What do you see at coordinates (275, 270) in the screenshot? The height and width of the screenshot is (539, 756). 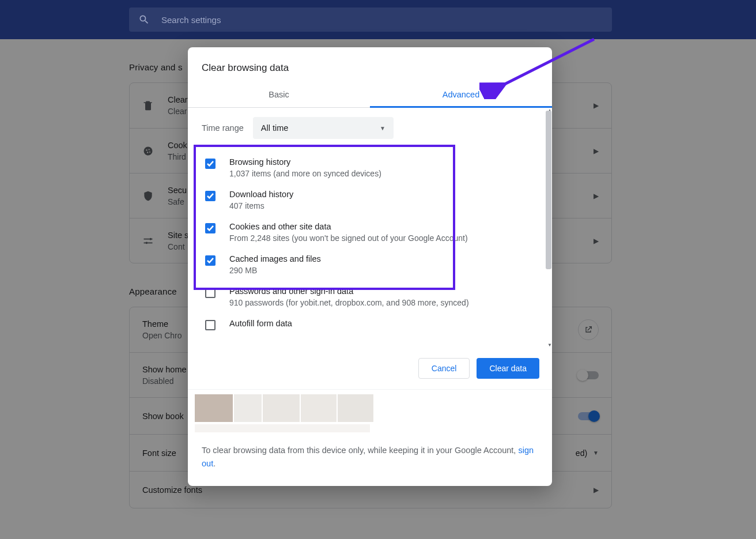 I see `check-item-sub: 290 MB` at bounding box center [275, 270].